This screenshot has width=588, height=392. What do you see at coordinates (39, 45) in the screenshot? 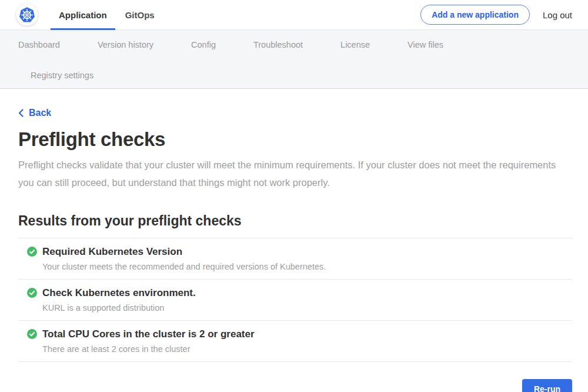
I see `subnav-item-dashboard: Dashboard` at bounding box center [39, 45].